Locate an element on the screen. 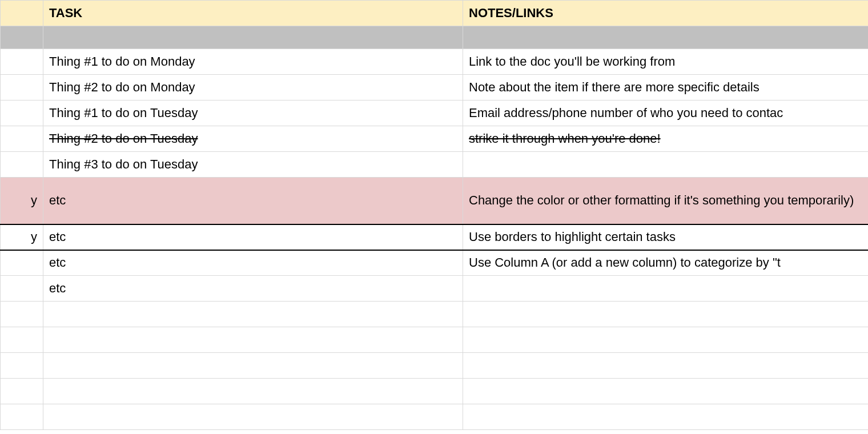 This screenshot has width=868, height=434. table-row: etcUse Column A (or add a new column) to… is located at coordinates (435, 263).